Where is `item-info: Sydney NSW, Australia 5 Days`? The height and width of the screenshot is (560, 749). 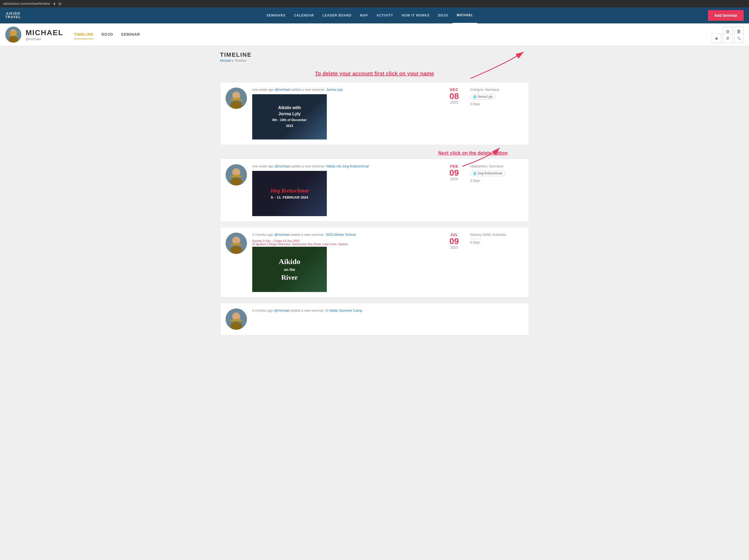 item-info: Sydney NSW, Australia 5 Days is located at coordinates (497, 238).